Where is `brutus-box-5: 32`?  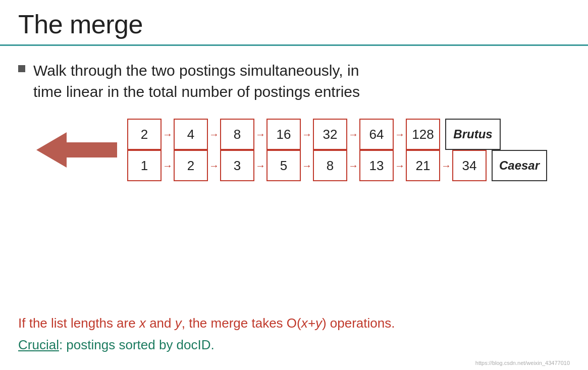 brutus-box-5: 32 is located at coordinates (330, 134).